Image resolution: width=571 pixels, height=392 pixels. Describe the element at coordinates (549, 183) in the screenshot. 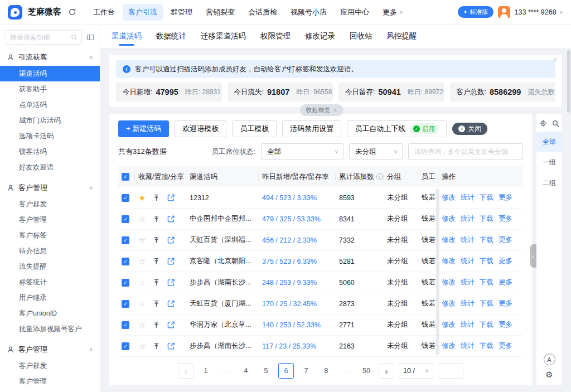

I see `rail-item-group-2: 二组` at that location.